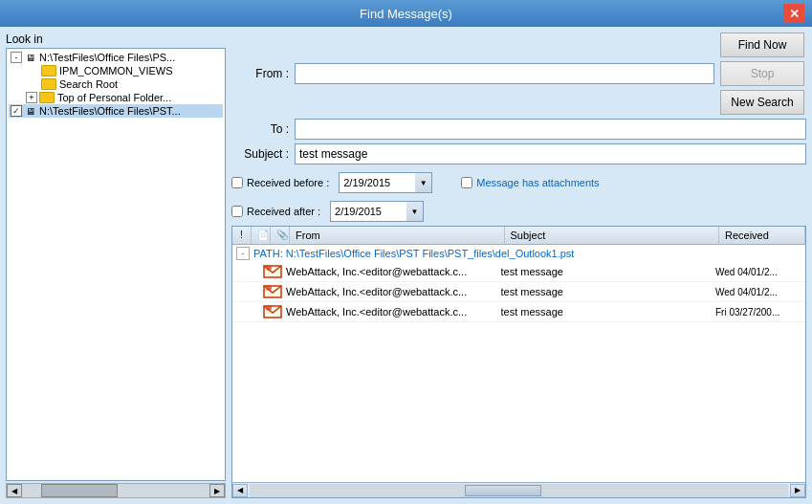 The height and width of the screenshot is (504, 812). What do you see at coordinates (551, 154) in the screenshot?
I see `subject-input` at bounding box center [551, 154].